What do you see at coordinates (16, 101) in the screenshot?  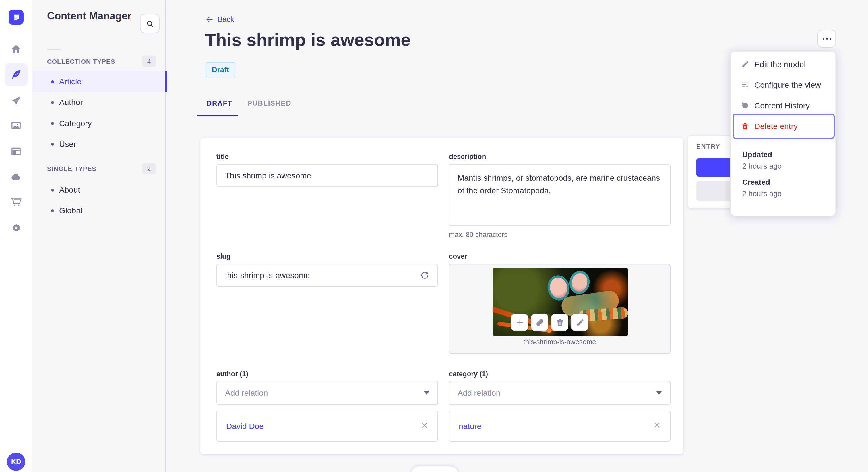 I see `nav-releases-button` at bounding box center [16, 101].